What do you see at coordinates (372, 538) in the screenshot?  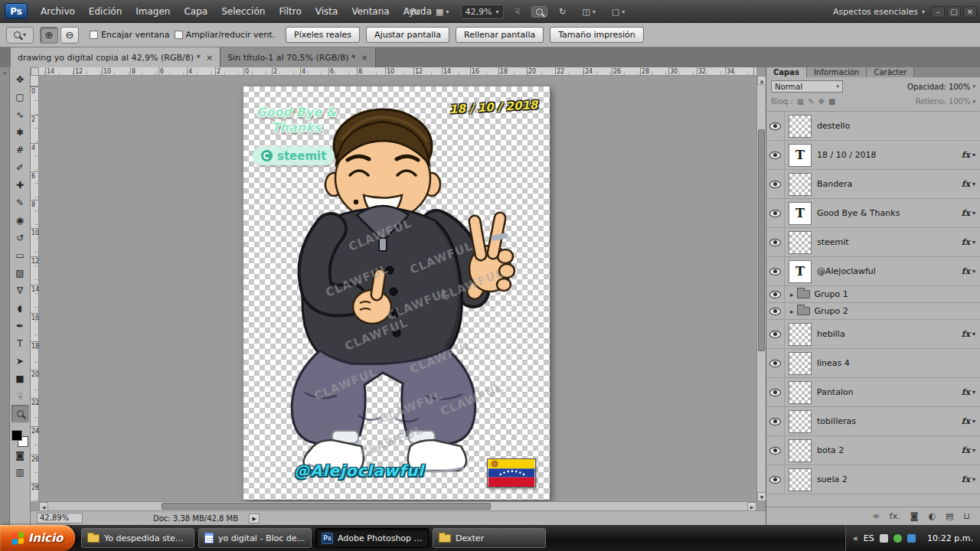 I see `taskbar-item: PsAdobe Photoshop CS...` at bounding box center [372, 538].